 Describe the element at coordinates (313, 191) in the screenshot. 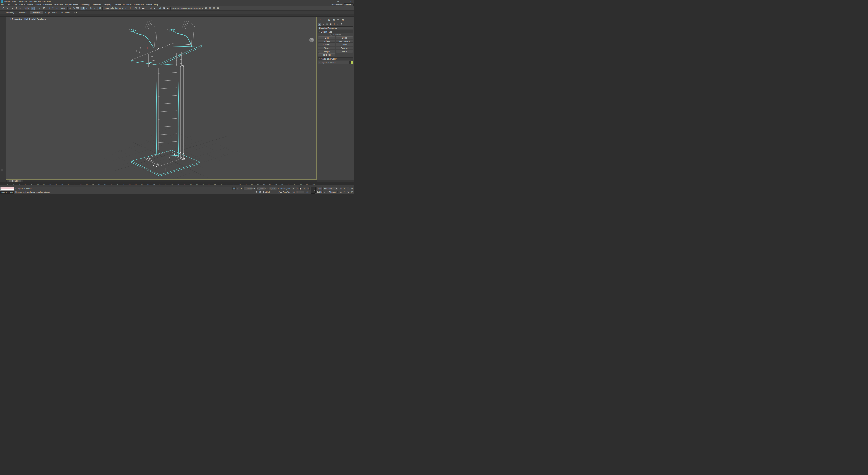

I see `set-keys-button` at that location.